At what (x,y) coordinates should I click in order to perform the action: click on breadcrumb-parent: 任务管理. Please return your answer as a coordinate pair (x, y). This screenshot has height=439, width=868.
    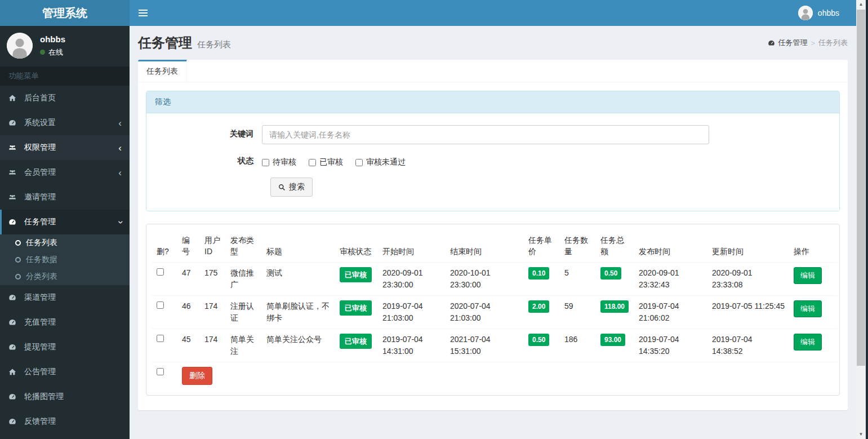
    Looking at the image, I should click on (787, 43).